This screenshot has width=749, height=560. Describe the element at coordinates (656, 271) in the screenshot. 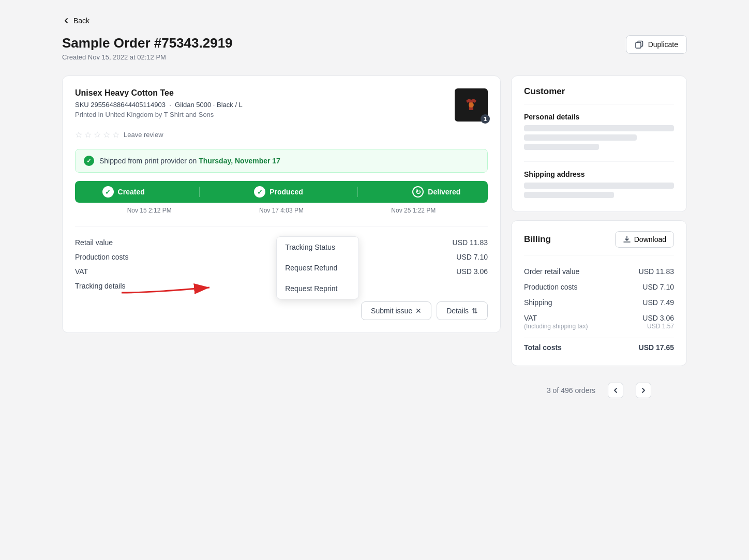

I see `billing-retail-value: USD 11.83` at that location.